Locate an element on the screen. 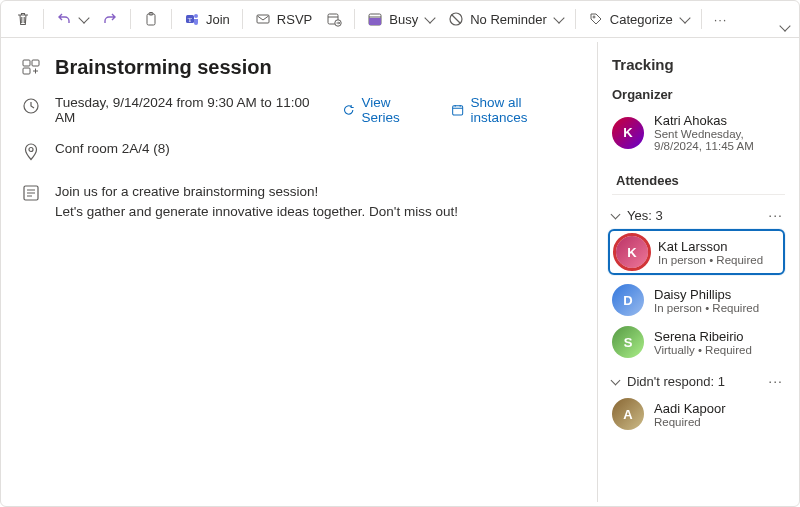 This screenshot has width=800, height=507. join-button: T Join is located at coordinates (207, 19).